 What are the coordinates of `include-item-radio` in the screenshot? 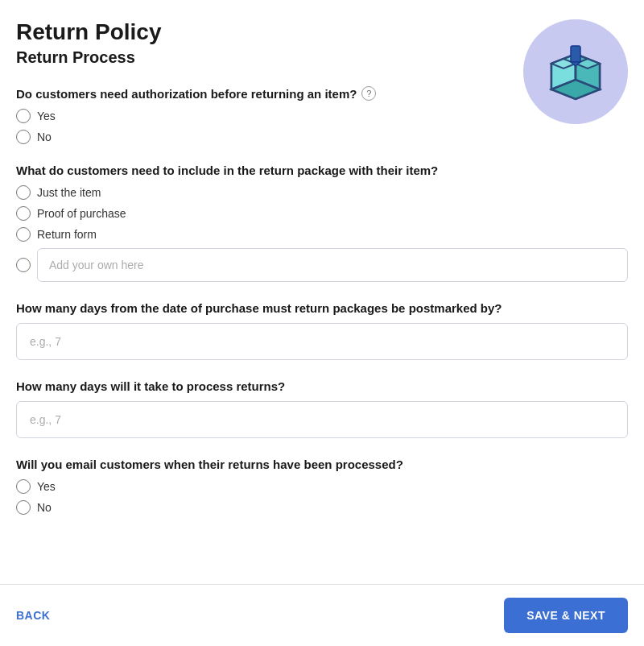 It's located at (23, 193).